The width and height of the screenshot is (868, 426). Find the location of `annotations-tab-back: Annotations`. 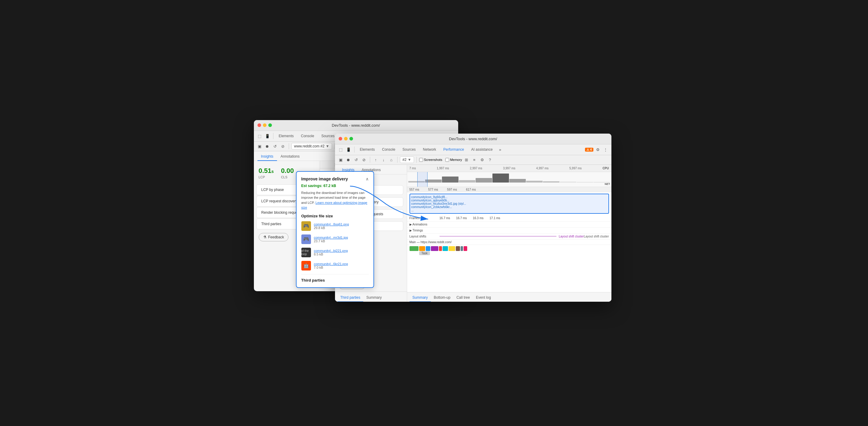

annotations-tab-back: Annotations is located at coordinates (290, 157).